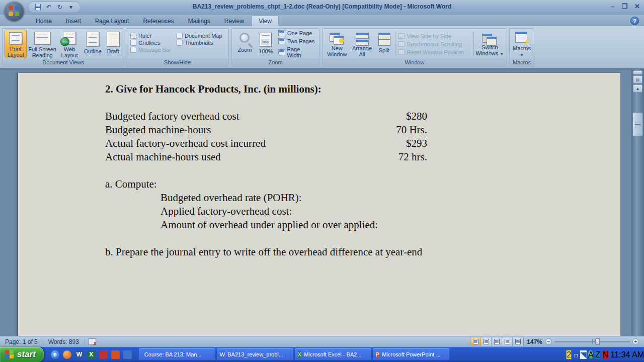 The height and width of the screenshot is (362, 644). Describe the element at coordinates (158, 21) in the screenshot. I see `tab-references: References` at that location.